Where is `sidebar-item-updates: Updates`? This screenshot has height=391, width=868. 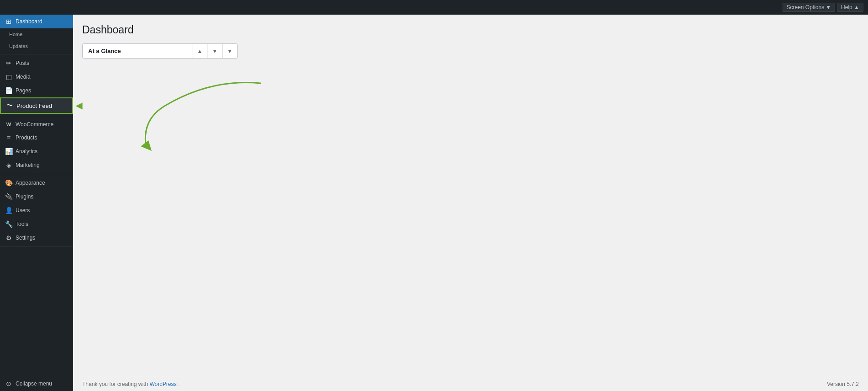
sidebar-item-updates: Updates is located at coordinates (37, 46).